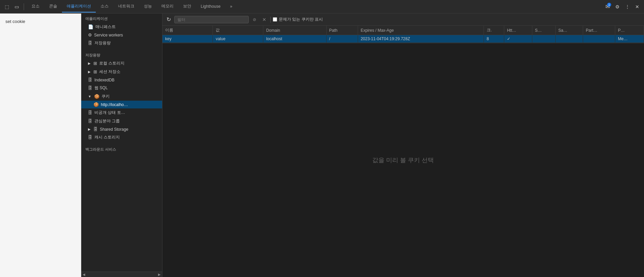 Image resolution: width=644 pixels, height=277 pixels. What do you see at coordinates (629, 30) in the screenshot?
I see `col-priority: P…` at bounding box center [629, 30].